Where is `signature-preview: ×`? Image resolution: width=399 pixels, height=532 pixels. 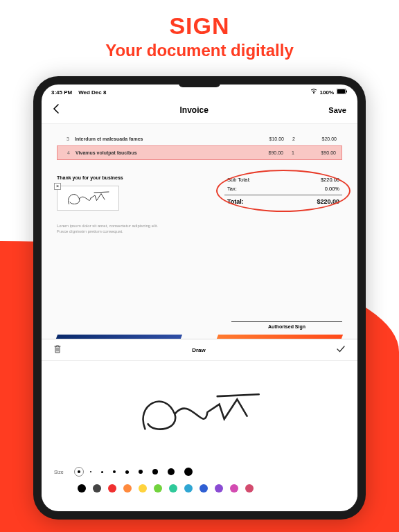
signature-preview: × is located at coordinates (88, 198).